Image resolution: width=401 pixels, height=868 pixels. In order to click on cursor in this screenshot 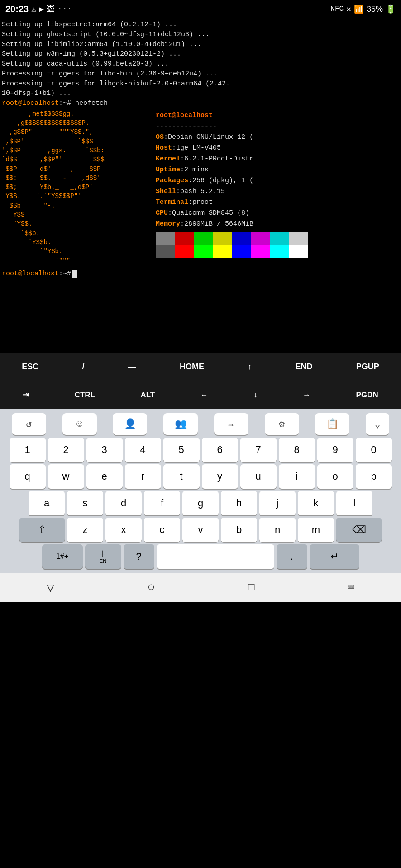, I will do `click(75, 274)`.